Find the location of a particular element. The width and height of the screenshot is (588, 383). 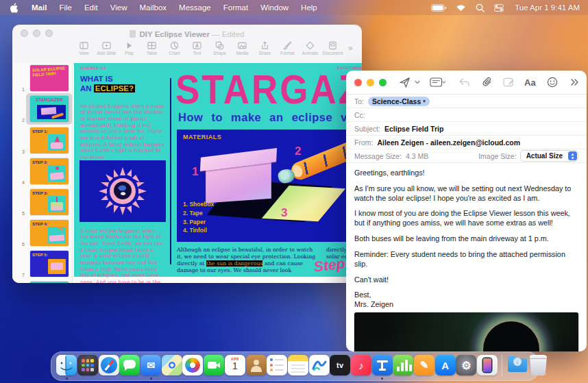

menu-message: Message is located at coordinates (195, 8).